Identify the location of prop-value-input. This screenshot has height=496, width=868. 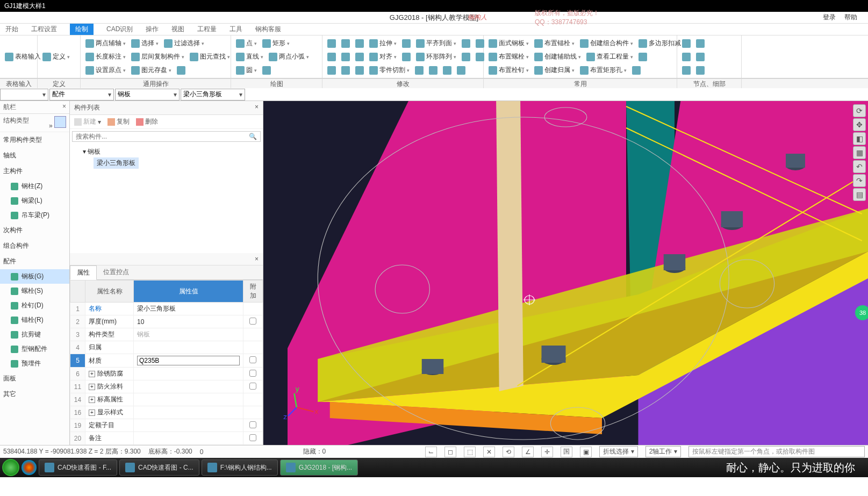
(188, 361).